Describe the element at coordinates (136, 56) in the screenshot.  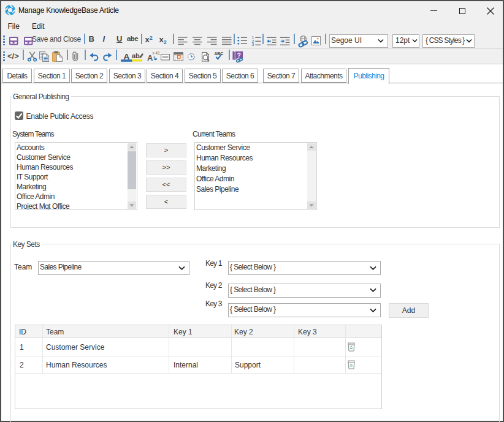
I see `svg-text: ab` at that location.